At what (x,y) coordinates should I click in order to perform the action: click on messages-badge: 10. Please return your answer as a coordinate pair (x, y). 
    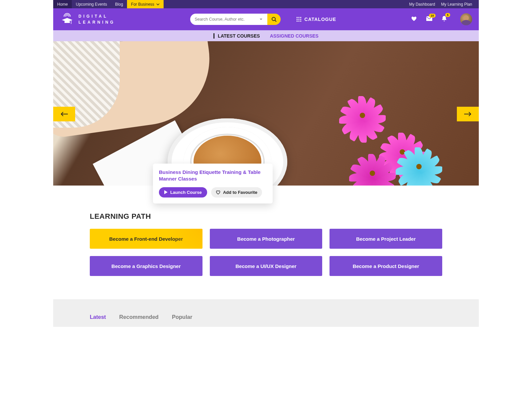
    Looking at the image, I should click on (432, 16).